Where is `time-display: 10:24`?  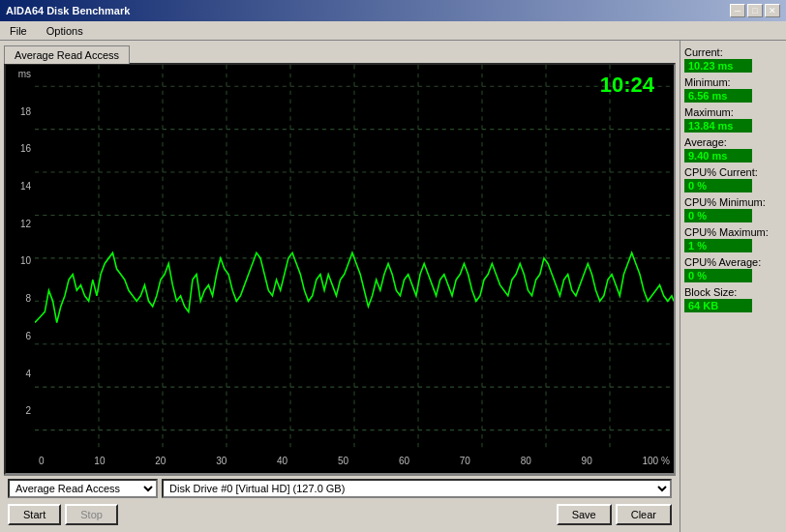 time-display: 10:24 is located at coordinates (627, 85).